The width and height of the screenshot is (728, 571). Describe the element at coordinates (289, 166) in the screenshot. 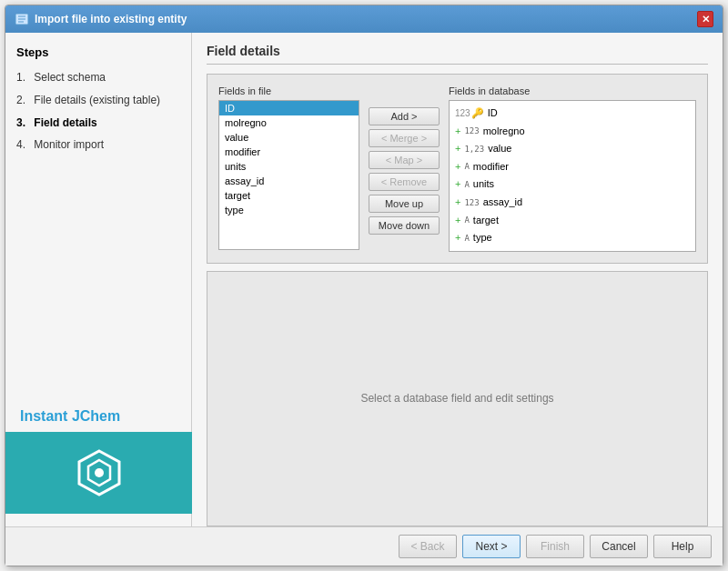

I see `list-item: units` at that location.